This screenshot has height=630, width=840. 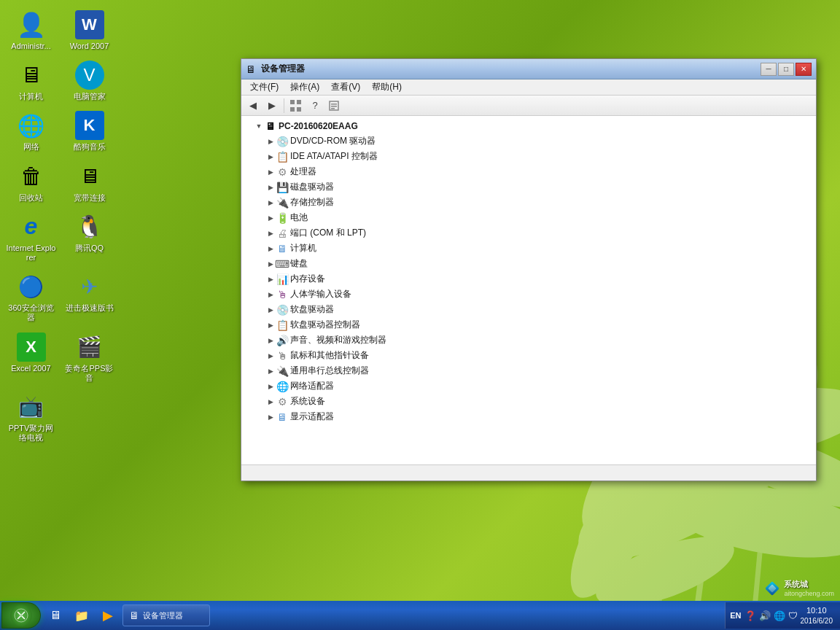 I want to click on icon-administrator: 👤 Administr..., so click(x=31, y=31).